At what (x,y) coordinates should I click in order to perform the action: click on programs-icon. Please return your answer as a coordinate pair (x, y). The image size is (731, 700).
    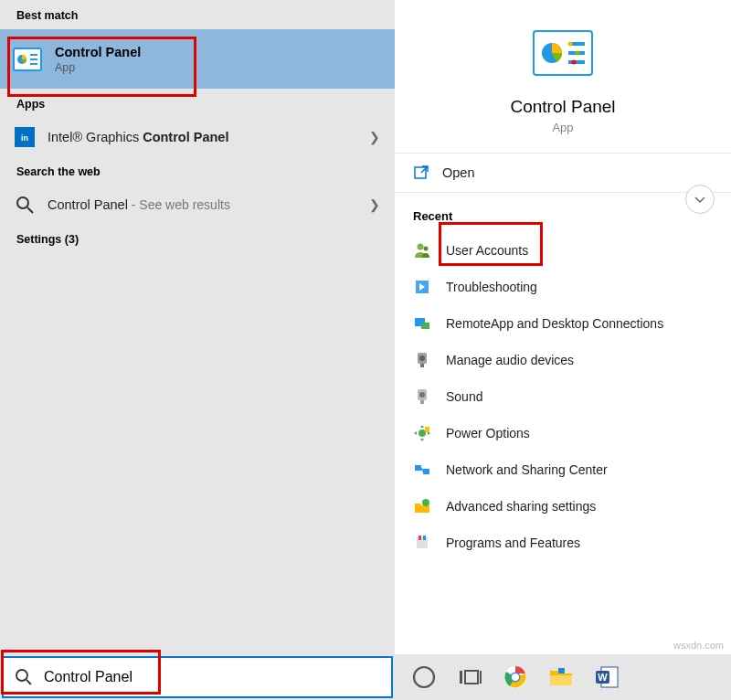
    Looking at the image, I should click on (422, 543).